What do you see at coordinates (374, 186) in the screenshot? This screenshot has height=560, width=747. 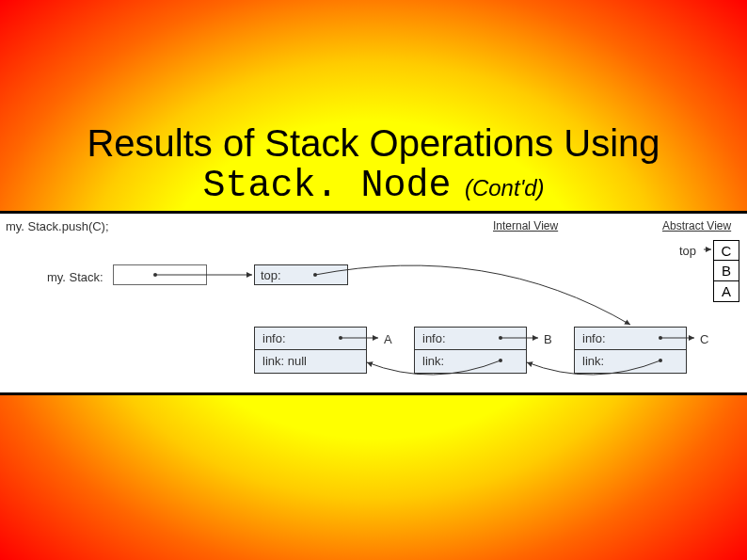 I see `title-line-2-wrap: Stack. Node (Cont'd)` at bounding box center [374, 186].